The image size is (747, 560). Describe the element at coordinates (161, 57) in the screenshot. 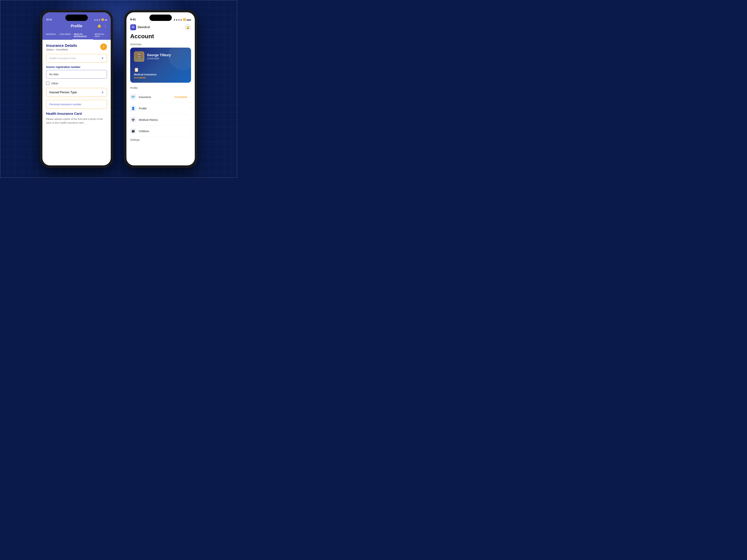

I see `card-user-row: George Tilbury 03/09/1990` at that location.